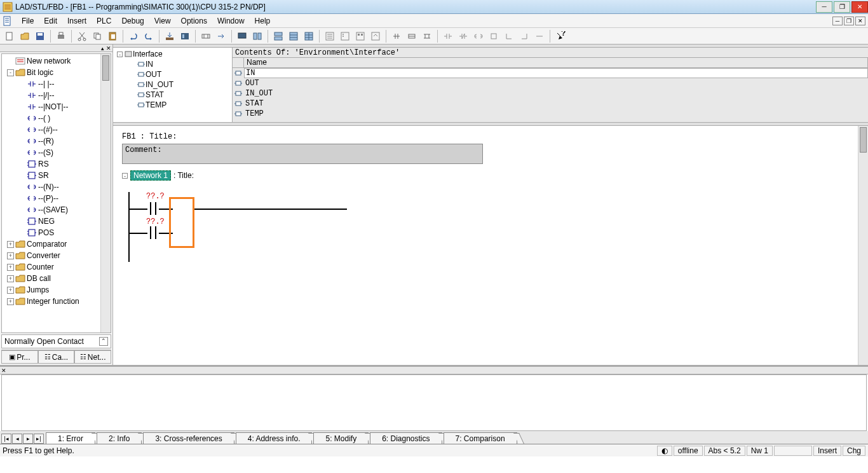 Image resolution: width=868 pixels, height=473 pixels. I want to click on column-name: Name, so click(556, 62).